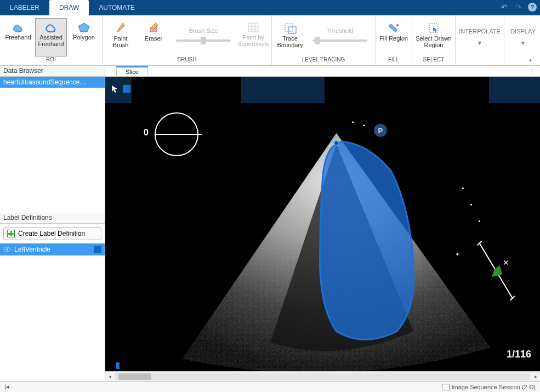 The height and width of the screenshot is (392, 540). I want to click on assisted-freehand-icon, so click(51, 27).